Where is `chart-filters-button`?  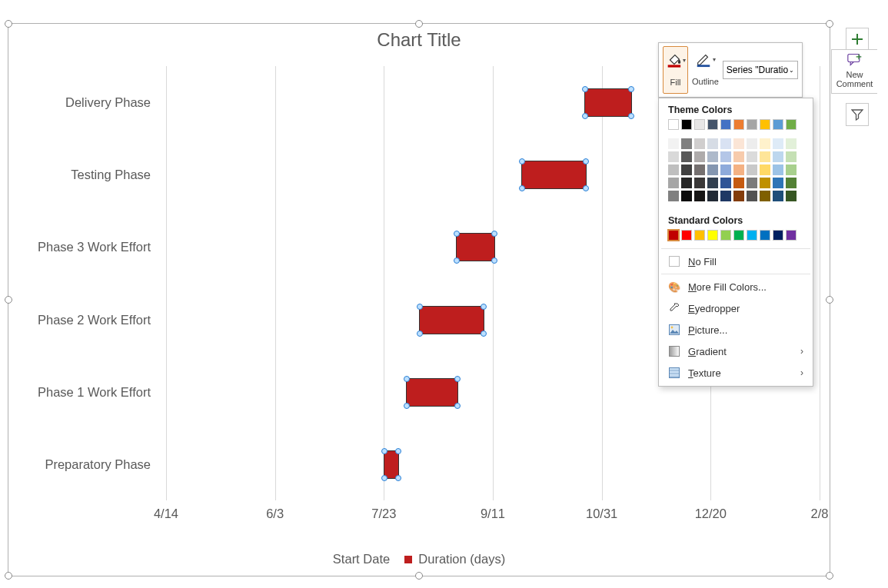 chart-filters-button is located at coordinates (857, 115).